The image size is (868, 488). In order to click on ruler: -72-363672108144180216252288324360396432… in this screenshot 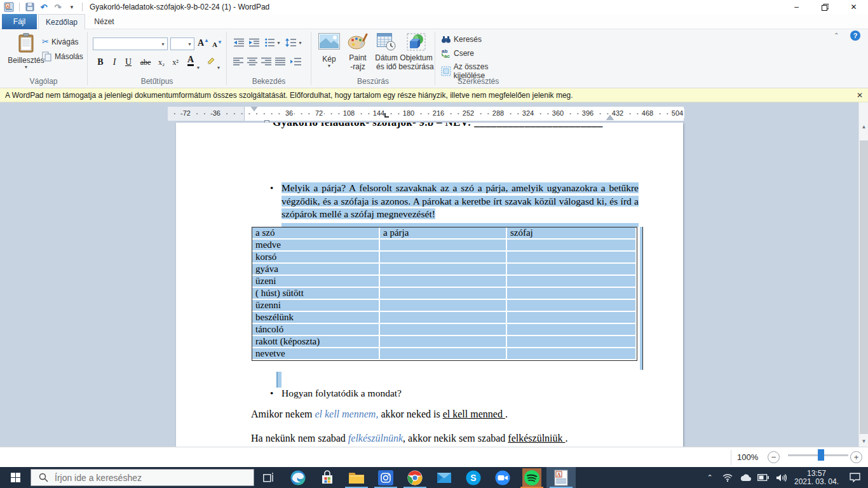, I will do `click(426, 114)`.